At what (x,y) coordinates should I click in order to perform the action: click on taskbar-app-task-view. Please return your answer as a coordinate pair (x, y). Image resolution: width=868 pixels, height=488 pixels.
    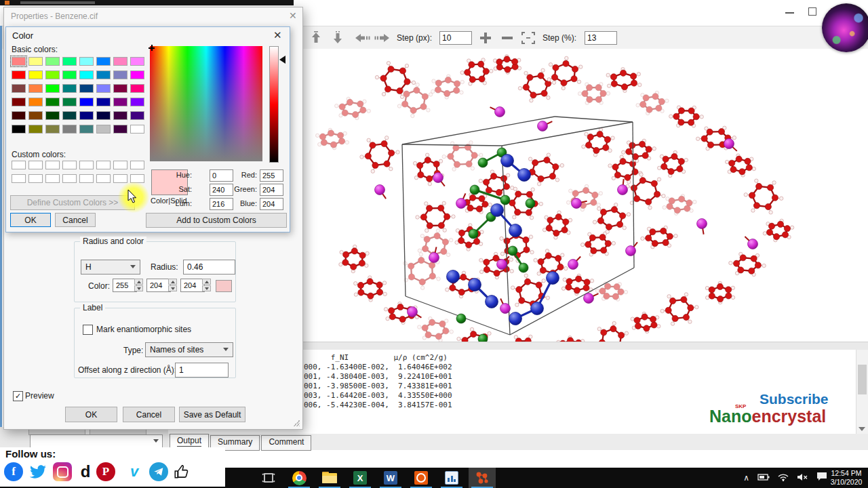
    Looking at the image, I should click on (269, 478).